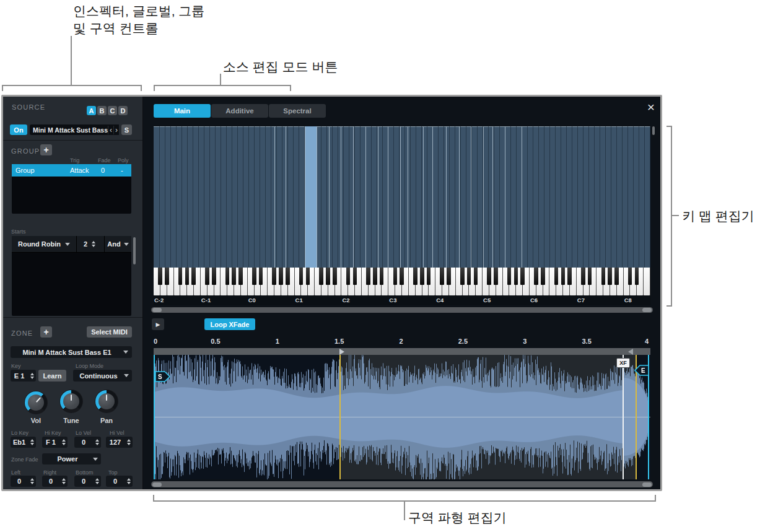  I want to click on xfade-line, so click(623, 417).